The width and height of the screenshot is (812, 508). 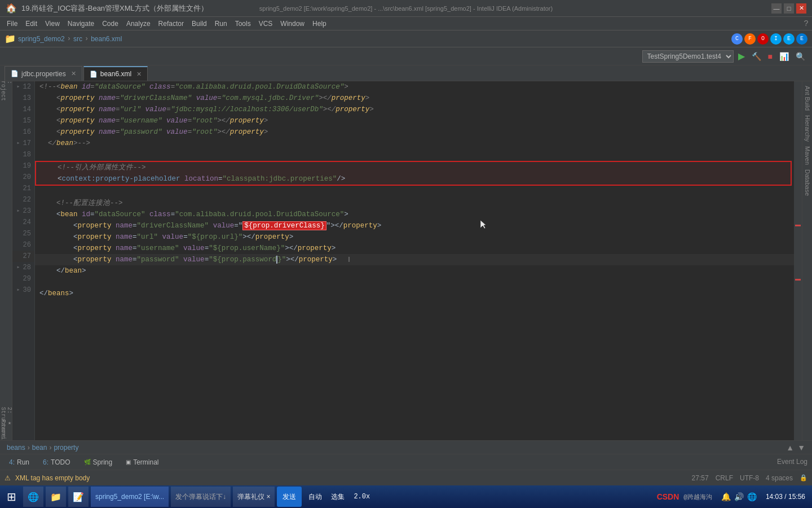 I want to click on status-line-col: 27:57, so click(x=700, y=478).